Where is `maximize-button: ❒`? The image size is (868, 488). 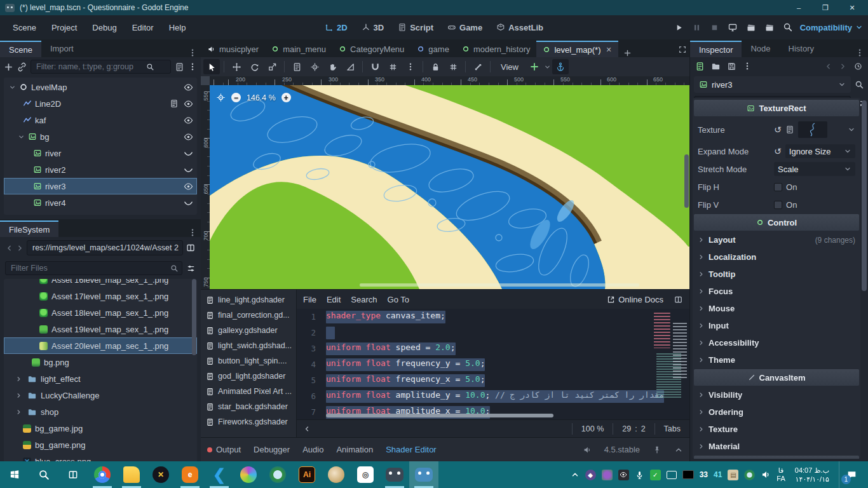 maximize-button: ❒ is located at coordinates (825, 8).